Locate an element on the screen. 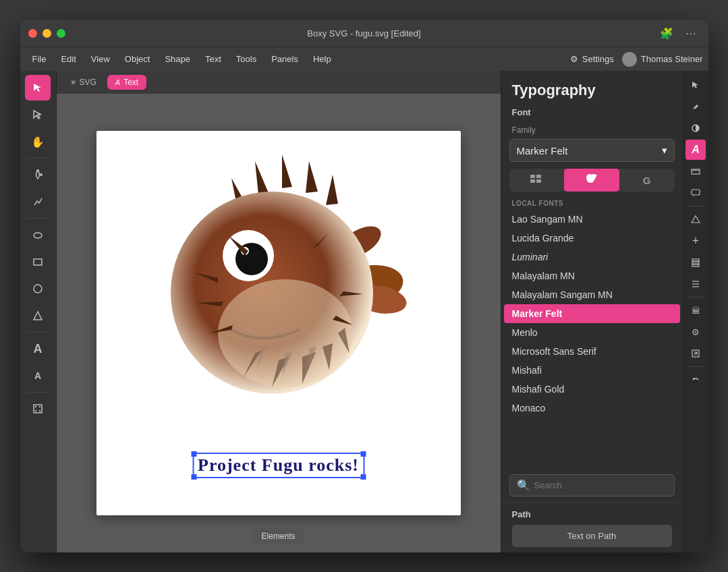  settings-sliders-icon: ⚙ is located at coordinates (574, 59).